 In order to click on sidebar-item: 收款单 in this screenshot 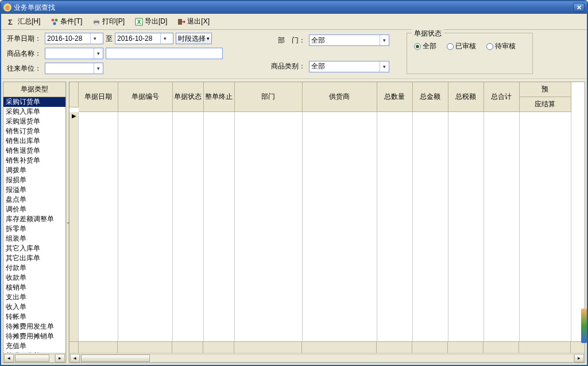, I will do `click(34, 278)`.